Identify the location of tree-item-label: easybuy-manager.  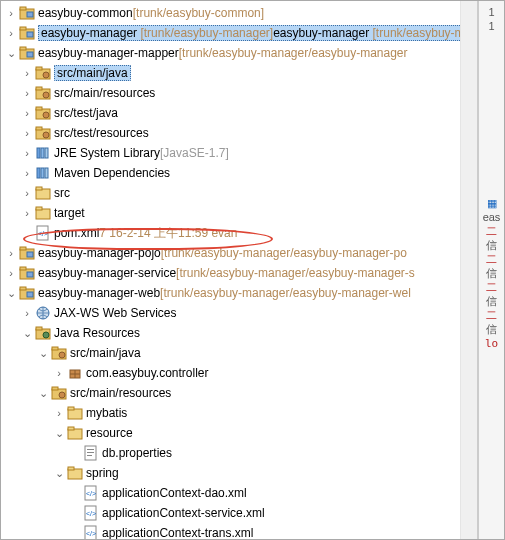
(321, 33).